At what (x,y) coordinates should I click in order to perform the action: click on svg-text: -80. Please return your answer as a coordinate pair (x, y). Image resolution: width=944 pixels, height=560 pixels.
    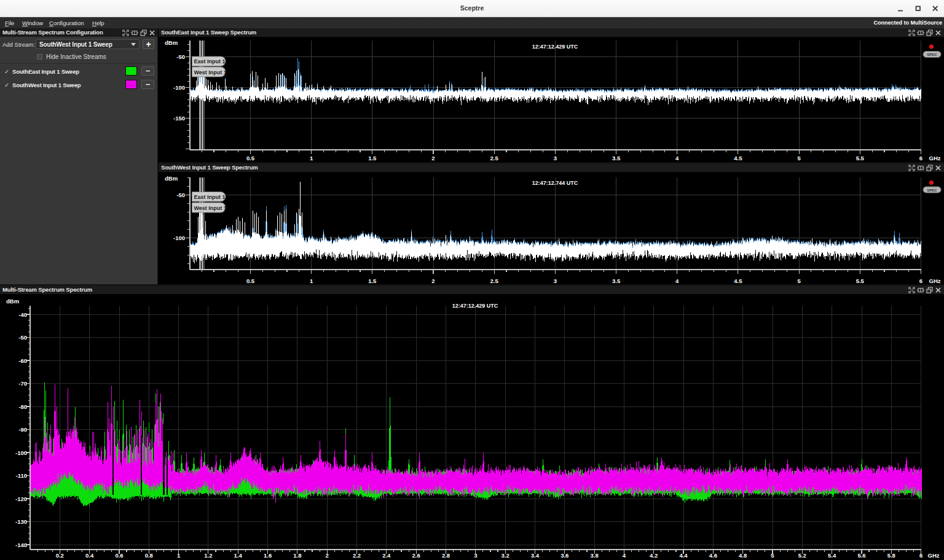
    Looking at the image, I should click on (23, 406).